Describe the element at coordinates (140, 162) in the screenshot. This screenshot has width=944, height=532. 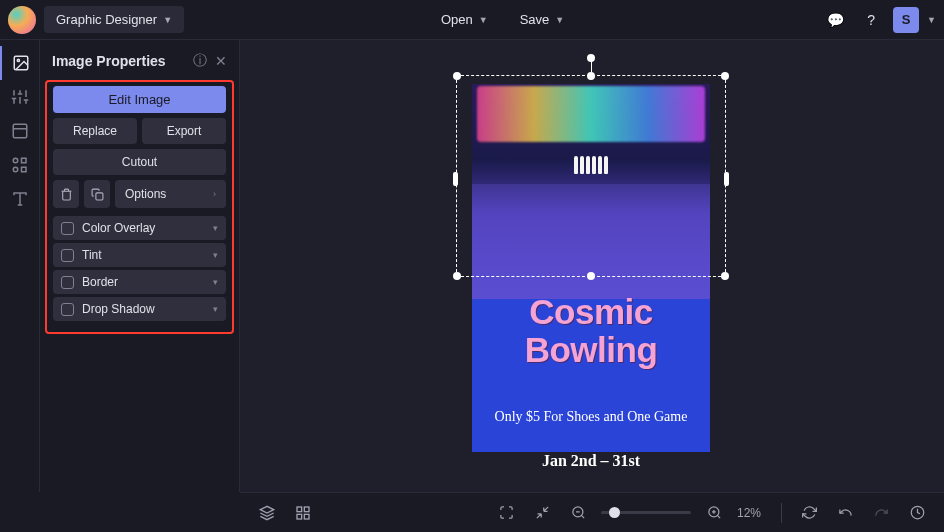
I see `cutout-button: Cutout` at that location.